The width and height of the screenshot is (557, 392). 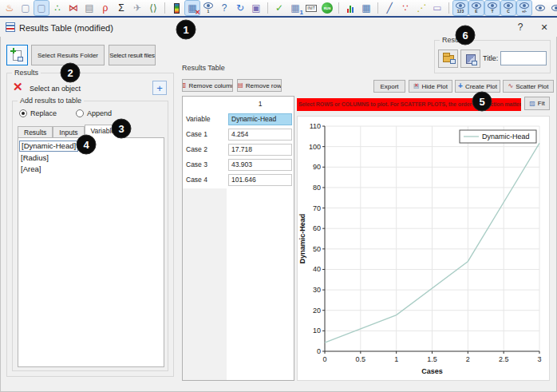 I want to click on code-icon: ⟨⟩, so click(x=153, y=8).